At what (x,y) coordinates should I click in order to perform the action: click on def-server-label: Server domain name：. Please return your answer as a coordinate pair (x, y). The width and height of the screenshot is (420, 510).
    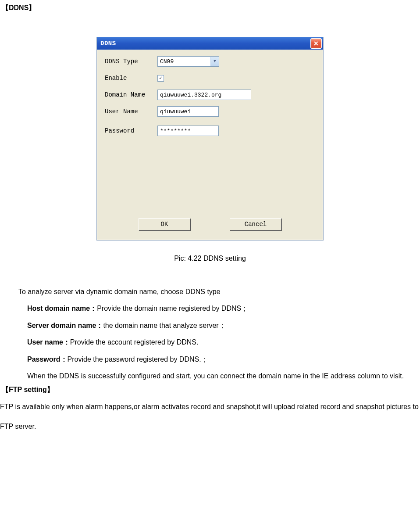
    Looking at the image, I should click on (65, 326).